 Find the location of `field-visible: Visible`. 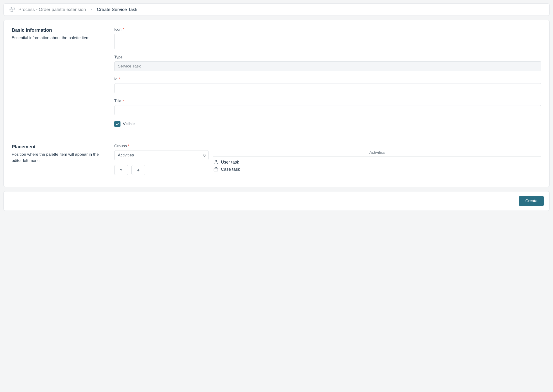

field-visible: Visible is located at coordinates (328, 124).